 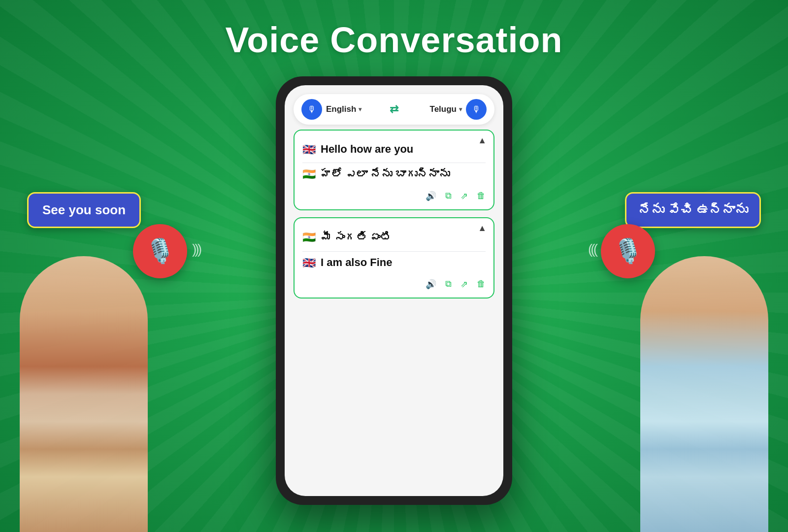 I want to click on mic-icon-right: 🎙️, so click(x=628, y=251).